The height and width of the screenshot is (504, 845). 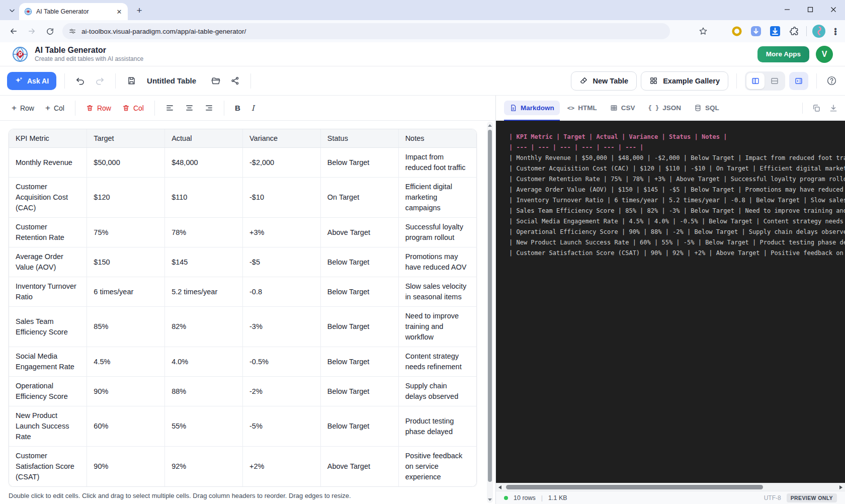 What do you see at coordinates (126, 327) in the screenshot?
I see `table-cell: 85%` at bounding box center [126, 327].